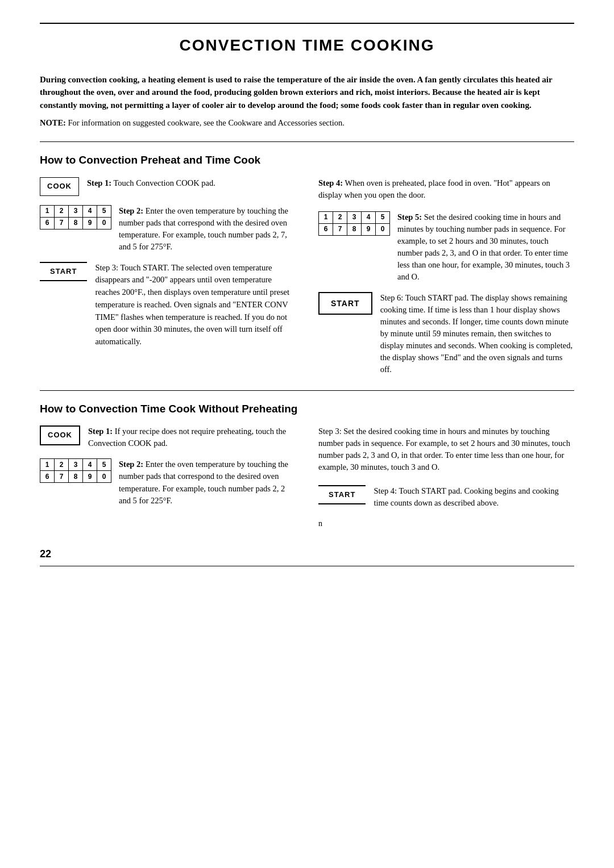 The width and height of the screenshot is (614, 868). Describe the element at coordinates (131, 464) in the screenshot. I see `s2-step2-label: Step 2:` at that location.